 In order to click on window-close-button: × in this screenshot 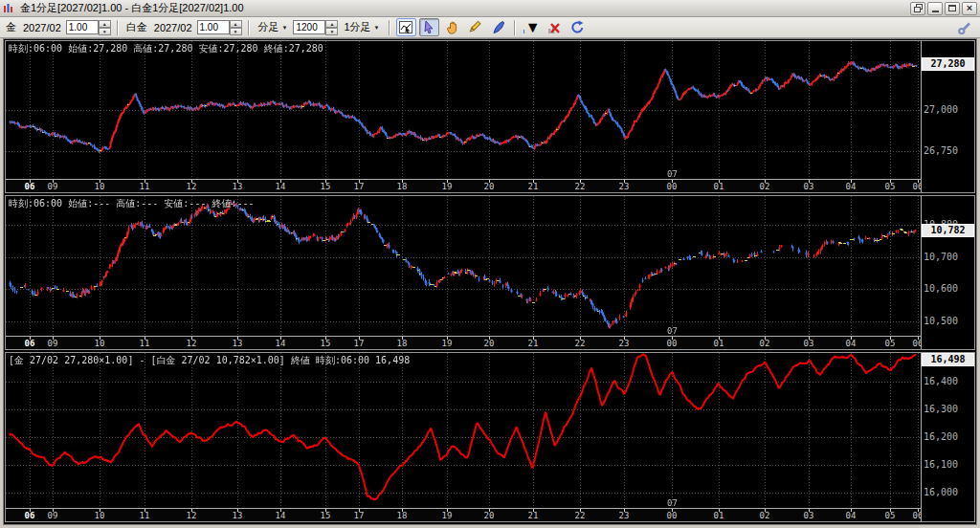, I will do `click(969, 9)`.